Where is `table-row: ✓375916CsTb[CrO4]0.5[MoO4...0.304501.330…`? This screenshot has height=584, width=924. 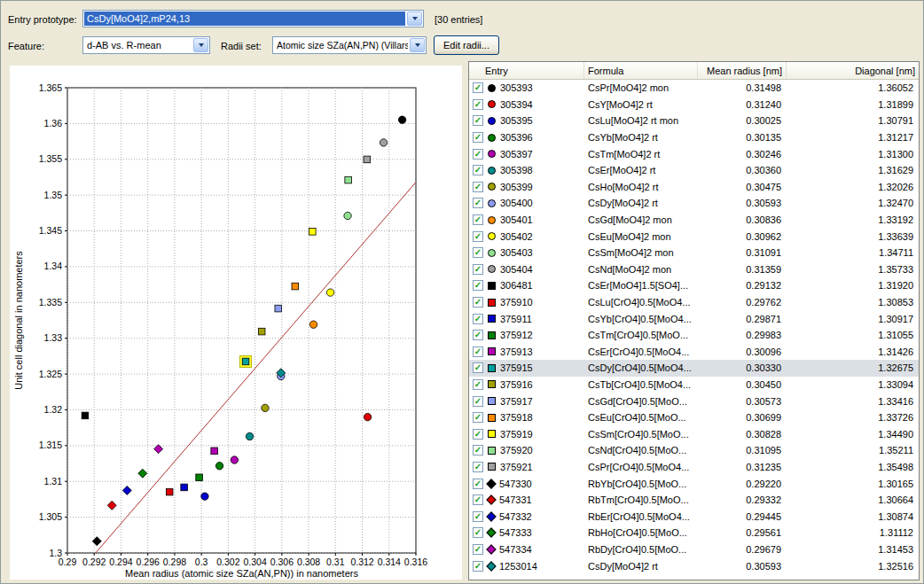
table-row: ✓375916CsTb[CrO4]0.5[MoO4...0.304501.330… is located at coordinates (693, 385).